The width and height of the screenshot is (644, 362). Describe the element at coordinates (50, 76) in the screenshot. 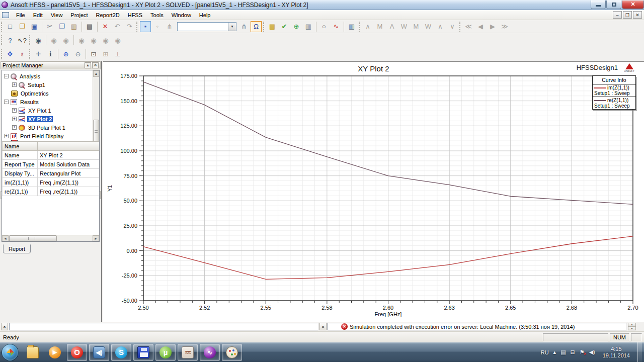

I see `tree-item-analysis: −Analysis` at that location.